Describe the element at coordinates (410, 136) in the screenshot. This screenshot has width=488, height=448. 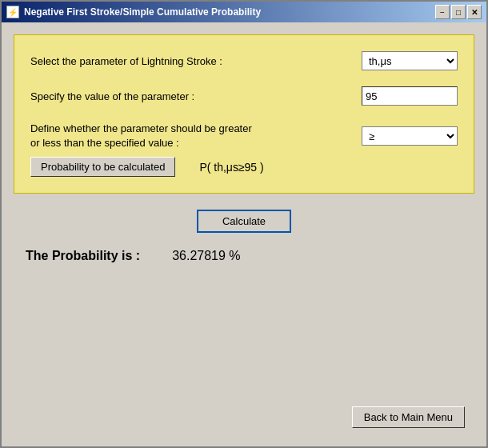
I see `condition-select: ≥ ≤ > <` at that location.